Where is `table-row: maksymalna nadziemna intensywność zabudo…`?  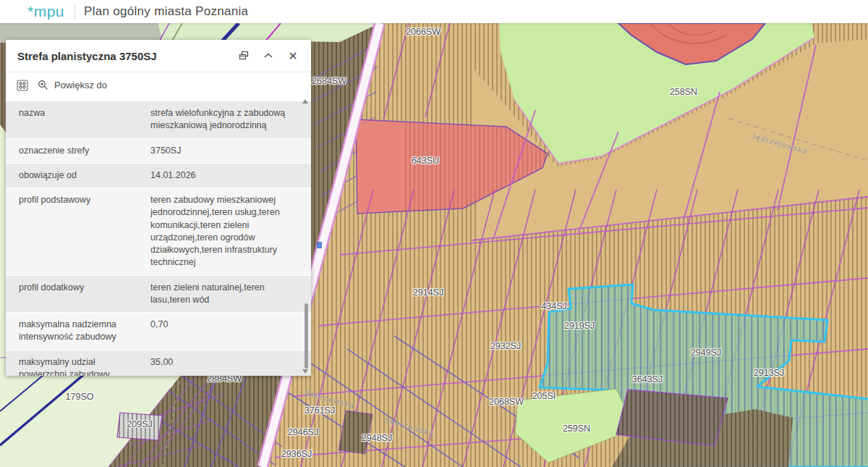
table-row: maksymalna nadziemna intensywność zabudo… is located at coordinates (158, 332).